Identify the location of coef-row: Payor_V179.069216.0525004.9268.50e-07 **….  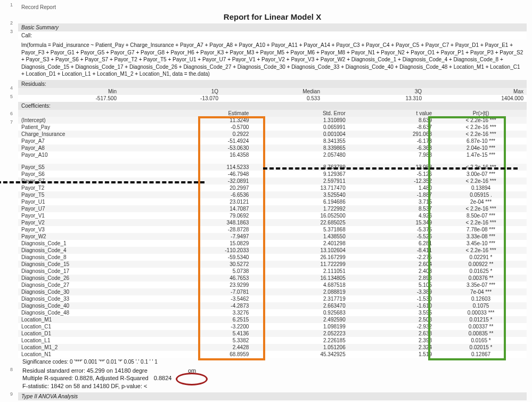
(273, 215).